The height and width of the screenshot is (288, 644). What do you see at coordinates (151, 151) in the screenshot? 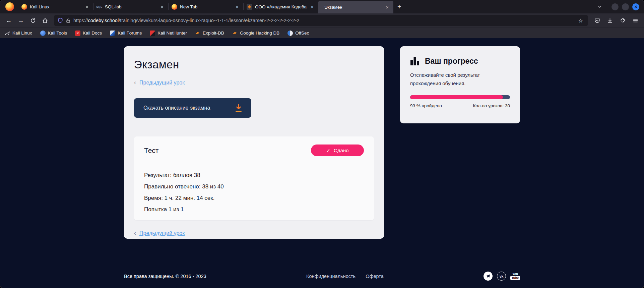
I see `test-title: Тест` at bounding box center [151, 151].